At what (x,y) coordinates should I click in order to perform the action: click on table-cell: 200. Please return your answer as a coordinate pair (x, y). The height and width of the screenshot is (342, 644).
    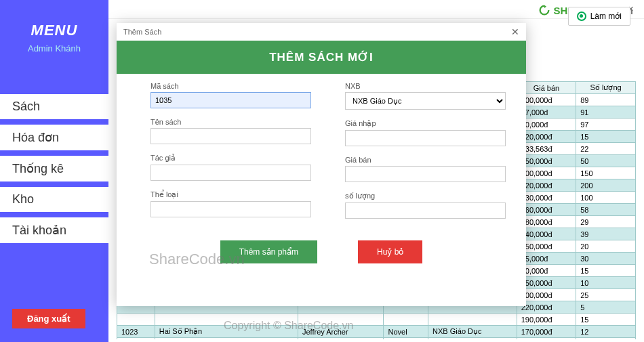
    Looking at the image, I should click on (606, 186).